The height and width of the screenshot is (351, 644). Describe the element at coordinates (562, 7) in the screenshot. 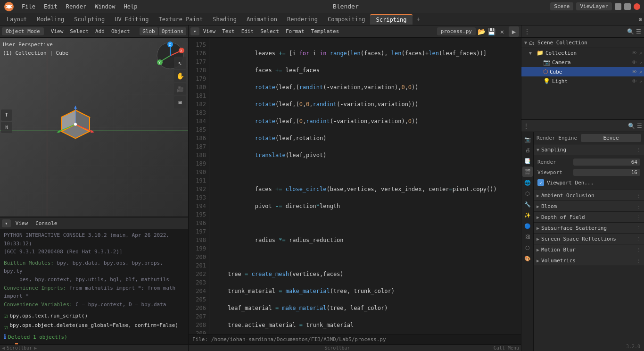

I see `scene-selector: Scene` at that location.